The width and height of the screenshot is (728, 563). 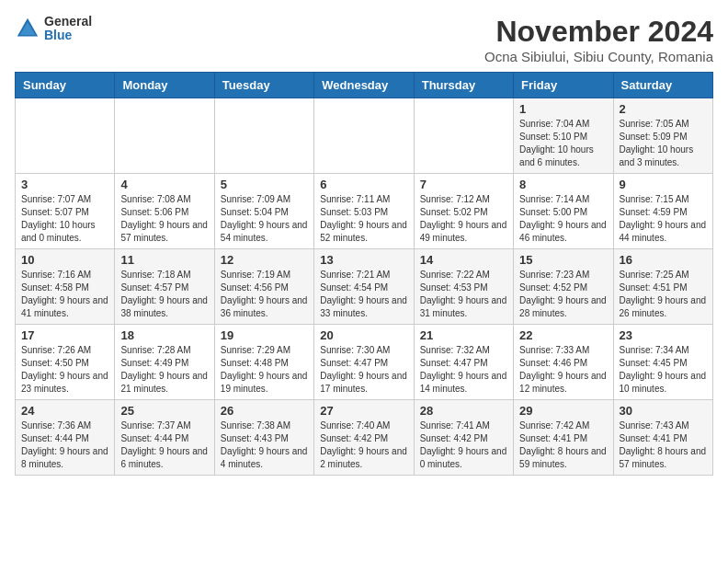 I want to click on calendar-week-row: 1Sunrise: 7:04 AM Sunset: 5:10 PM Daylig…, so click(x=364, y=136).